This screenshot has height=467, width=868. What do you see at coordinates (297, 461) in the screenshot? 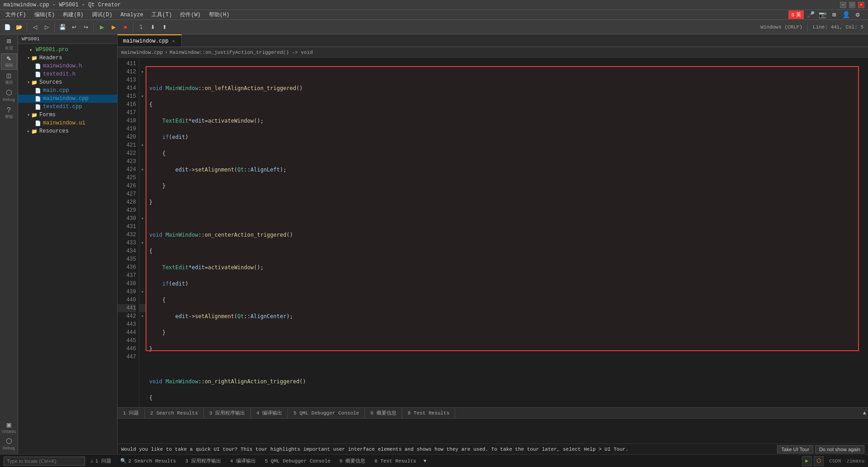
I see `qml-task: 5 QML Debugger Console` at bounding box center [297, 461].